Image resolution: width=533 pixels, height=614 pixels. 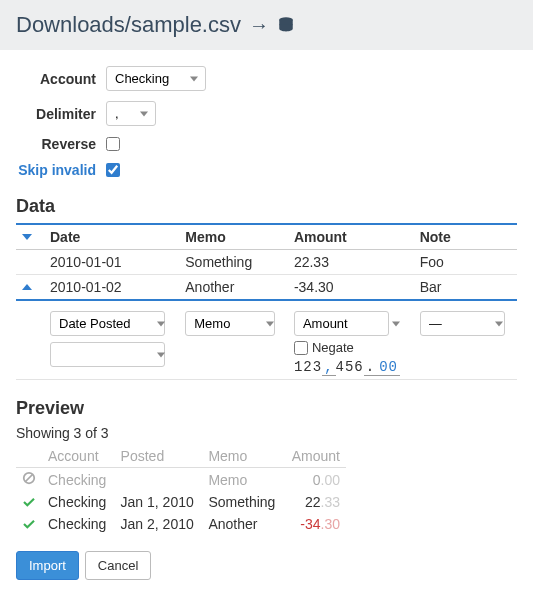 I want to click on number-format-sample: 123,456.00, so click(x=351, y=367).